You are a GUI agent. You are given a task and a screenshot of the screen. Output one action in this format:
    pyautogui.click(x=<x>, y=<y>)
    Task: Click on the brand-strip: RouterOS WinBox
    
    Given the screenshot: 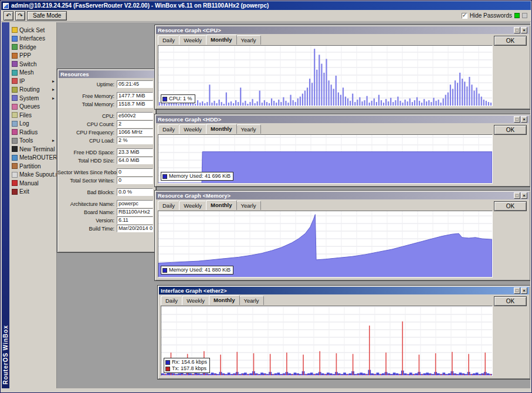 What is the action you would take?
    pyautogui.click(x=6, y=205)
    